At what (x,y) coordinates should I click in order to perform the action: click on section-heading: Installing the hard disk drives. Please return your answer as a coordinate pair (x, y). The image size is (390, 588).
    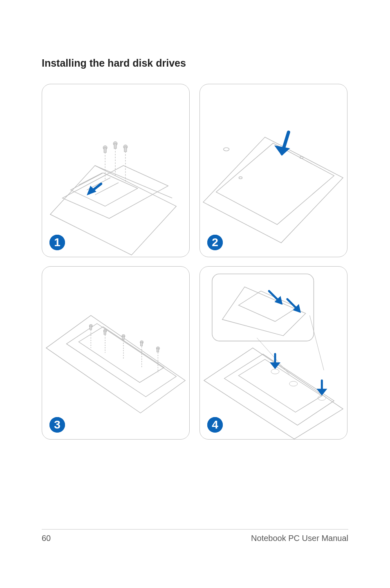
    Looking at the image, I should click on (195, 63).